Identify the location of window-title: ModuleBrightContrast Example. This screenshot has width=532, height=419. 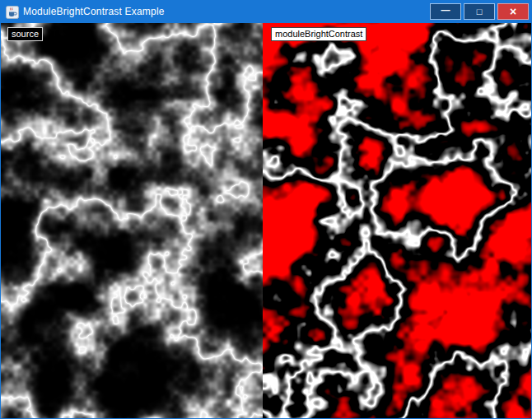
(94, 12).